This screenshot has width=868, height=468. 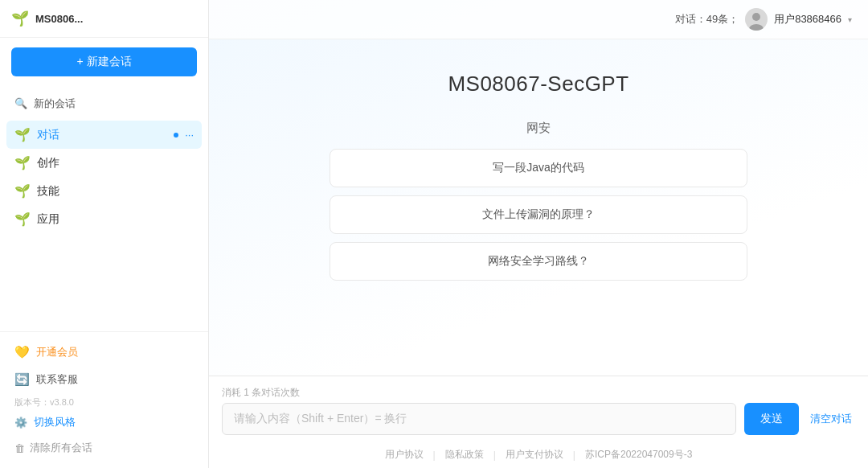 What do you see at coordinates (465, 455) in the screenshot?
I see `footer-link-privacy: 隐私政策` at bounding box center [465, 455].